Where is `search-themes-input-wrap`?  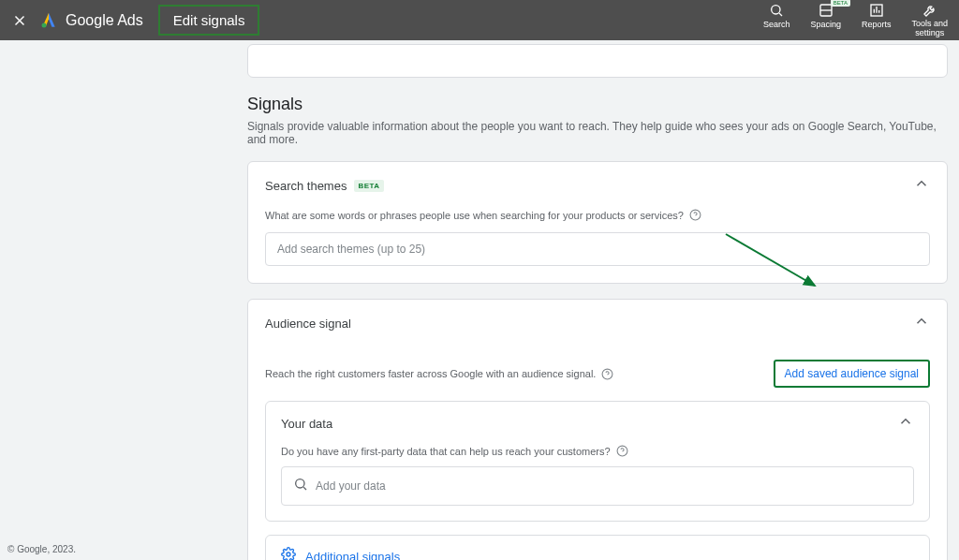 search-themes-input-wrap is located at coordinates (598, 249).